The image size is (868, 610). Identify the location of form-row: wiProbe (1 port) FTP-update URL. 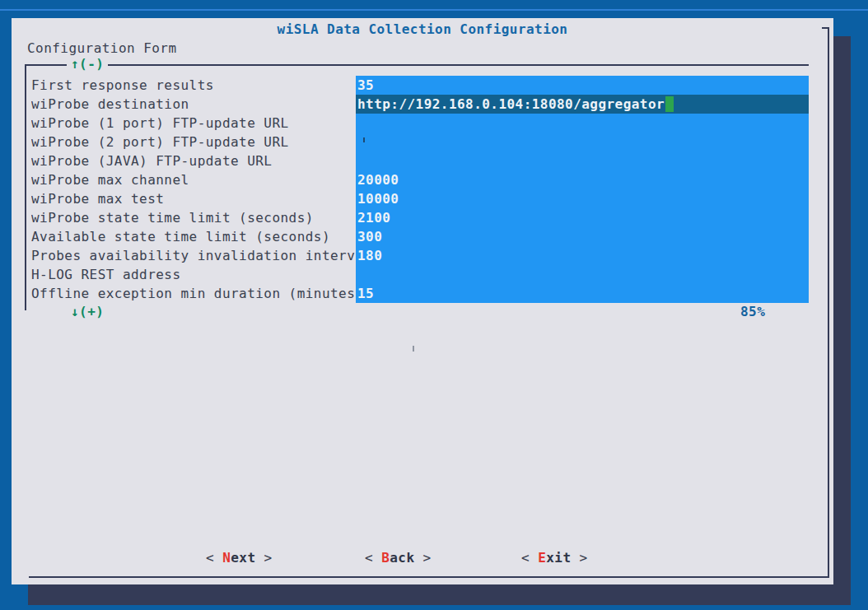
(420, 123).